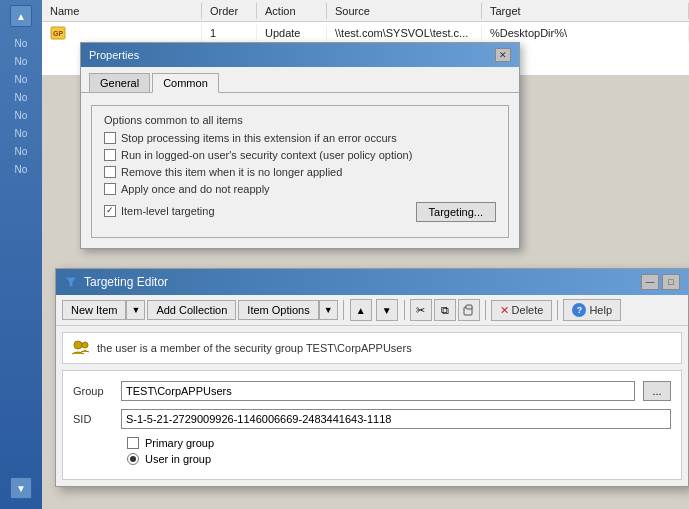  What do you see at coordinates (114, 55) in the screenshot?
I see `properties-title: Properties` at bounding box center [114, 55].